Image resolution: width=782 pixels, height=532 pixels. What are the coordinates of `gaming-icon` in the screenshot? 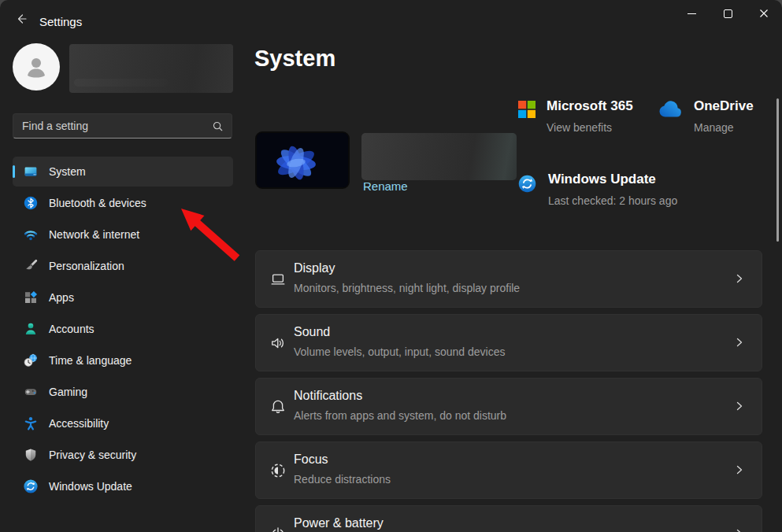 It's located at (31, 392).